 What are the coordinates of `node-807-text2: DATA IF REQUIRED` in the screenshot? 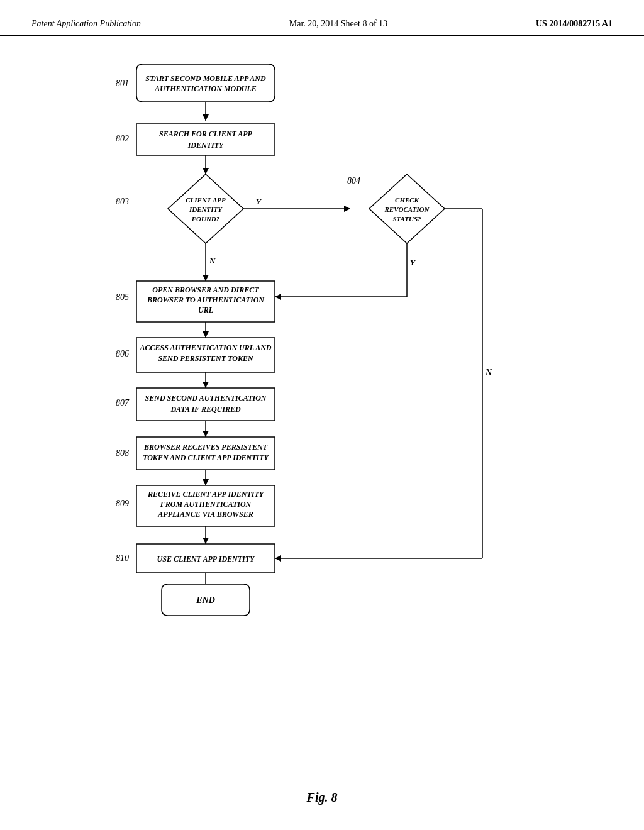 It's located at (205, 409).